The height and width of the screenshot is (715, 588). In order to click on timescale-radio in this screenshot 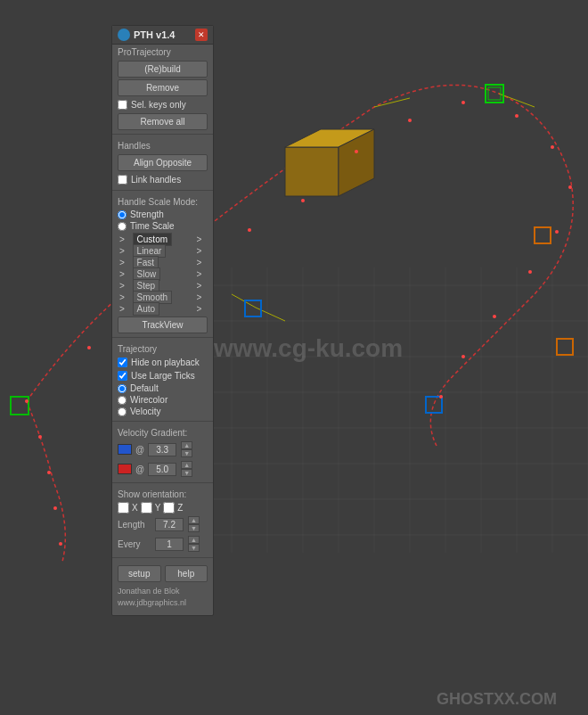, I will do `click(122, 226)`.